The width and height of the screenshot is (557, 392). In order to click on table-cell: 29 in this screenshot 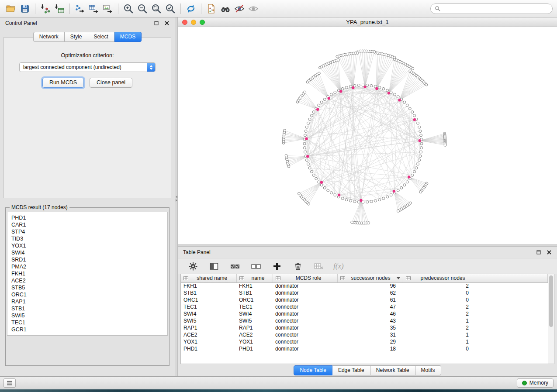, I will do `click(370, 342)`.